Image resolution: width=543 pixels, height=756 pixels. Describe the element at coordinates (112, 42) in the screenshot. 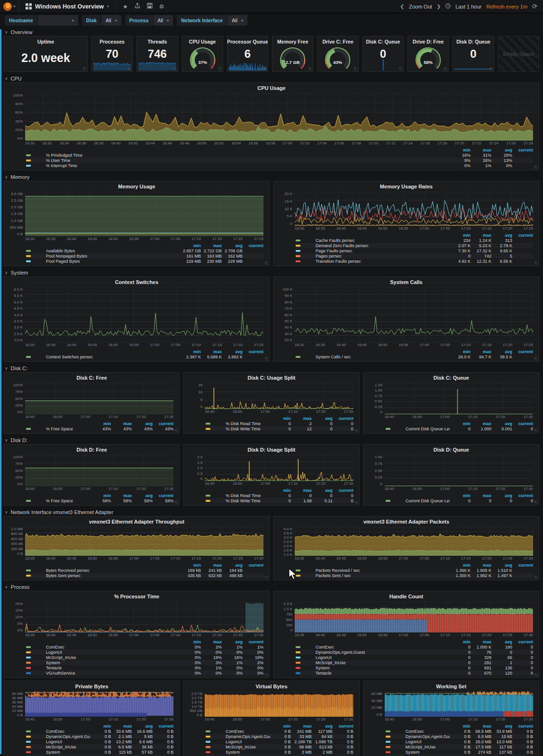

I see `panel-title: Processes` at that location.